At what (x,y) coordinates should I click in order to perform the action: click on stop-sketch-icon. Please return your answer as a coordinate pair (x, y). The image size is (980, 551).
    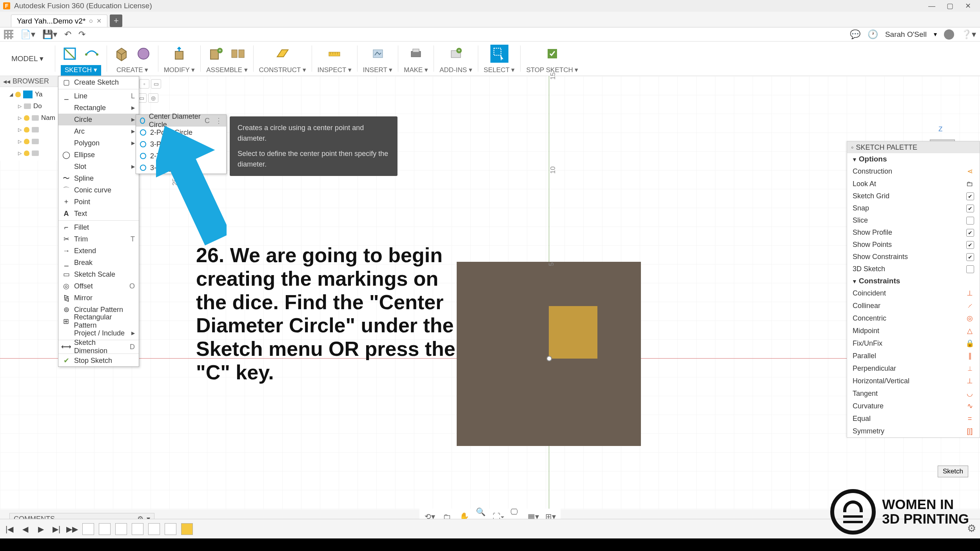
    Looking at the image, I should click on (552, 54).